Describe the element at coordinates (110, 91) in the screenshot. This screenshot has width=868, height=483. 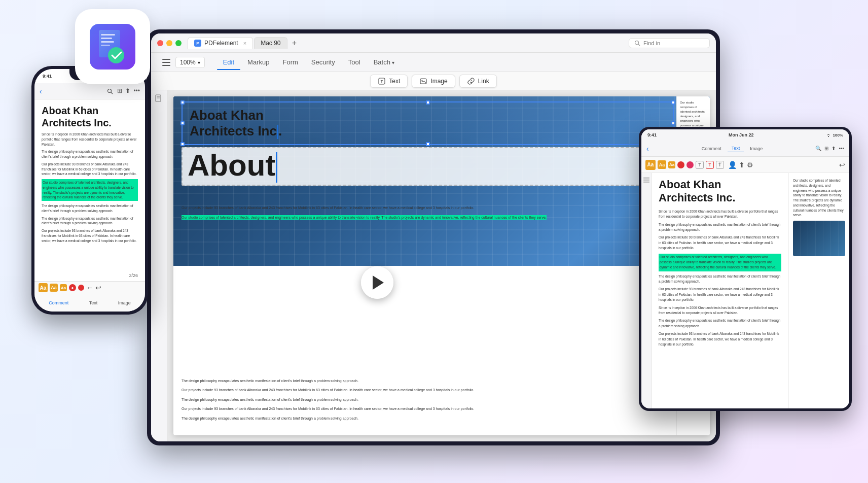
I see `phone-search-icon` at that location.